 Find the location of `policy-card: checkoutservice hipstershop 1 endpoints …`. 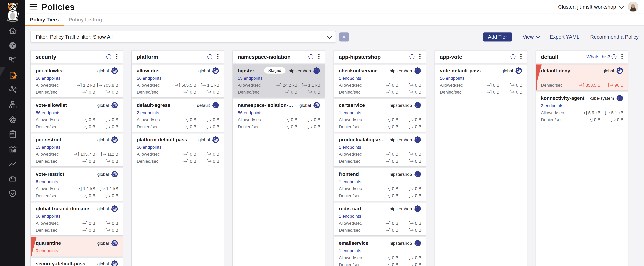

policy-card: checkoutservice hipstershop 1 endpoints … is located at coordinates (380, 81).